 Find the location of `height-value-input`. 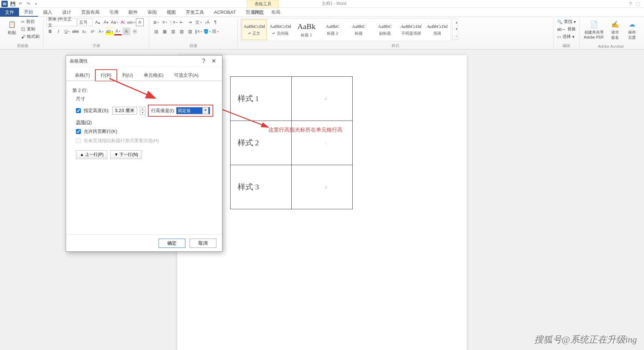

height-value-input is located at coordinates (125, 111).